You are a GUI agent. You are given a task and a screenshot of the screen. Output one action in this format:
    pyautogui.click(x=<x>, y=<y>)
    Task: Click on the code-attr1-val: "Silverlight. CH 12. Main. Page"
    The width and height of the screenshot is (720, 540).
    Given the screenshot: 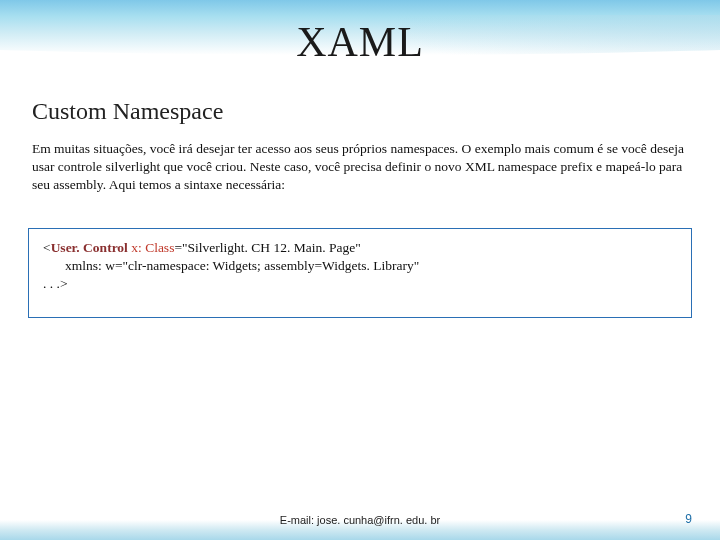 What is the action you would take?
    pyautogui.click(x=272, y=248)
    